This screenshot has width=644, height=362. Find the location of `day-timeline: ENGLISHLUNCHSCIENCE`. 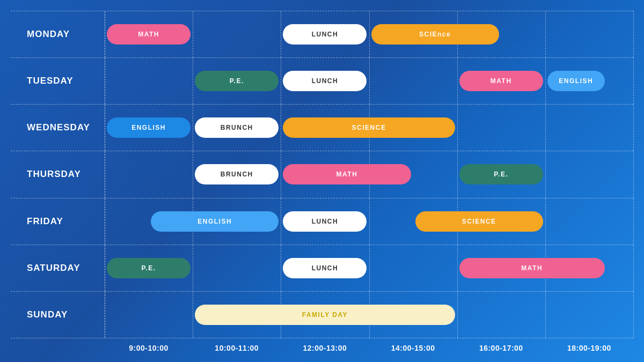

day-timeline: ENGLISHLUNCHSCIENCE is located at coordinates (369, 221).